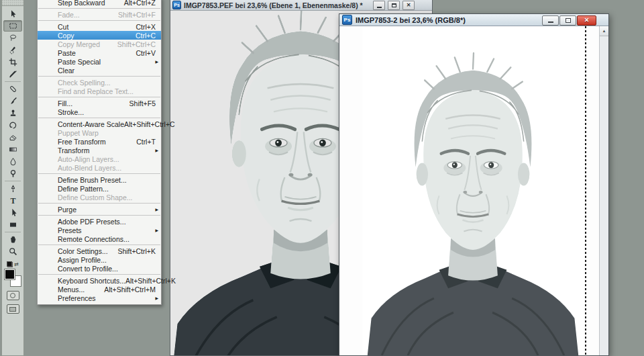  What do you see at coordinates (13, 296) in the screenshot?
I see `quick-mask-button` at bounding box center [13, 296].